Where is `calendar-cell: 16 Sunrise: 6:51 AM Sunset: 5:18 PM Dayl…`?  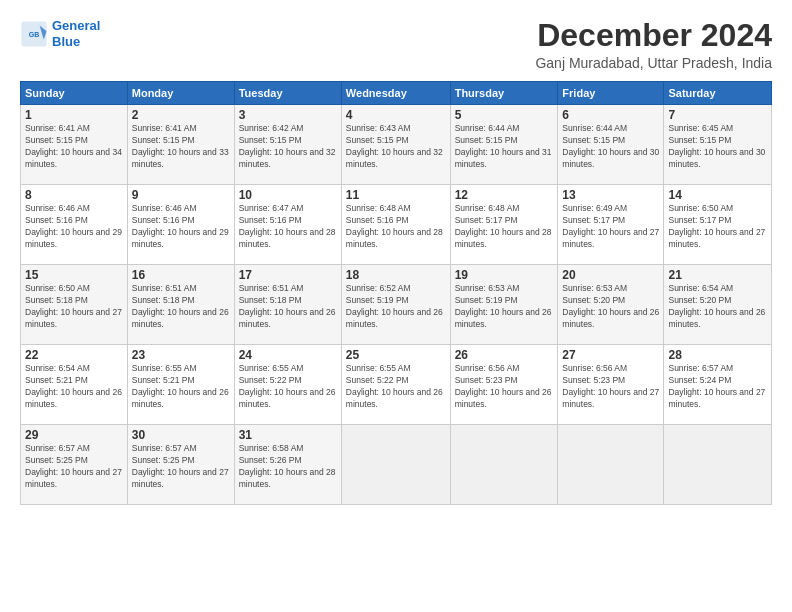 calendar-cell: 16 Sunrise: 6:51 AM Sunset: 5:18 PM Dayl… is located at coordinates (180, 305).